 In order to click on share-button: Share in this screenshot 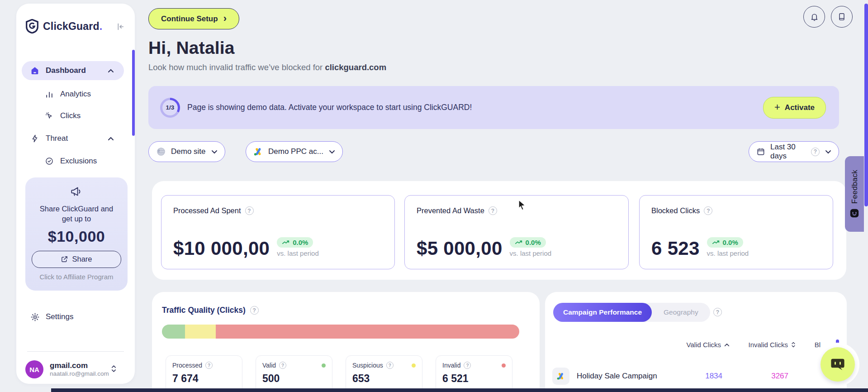, I will do `click(76, 259)`.